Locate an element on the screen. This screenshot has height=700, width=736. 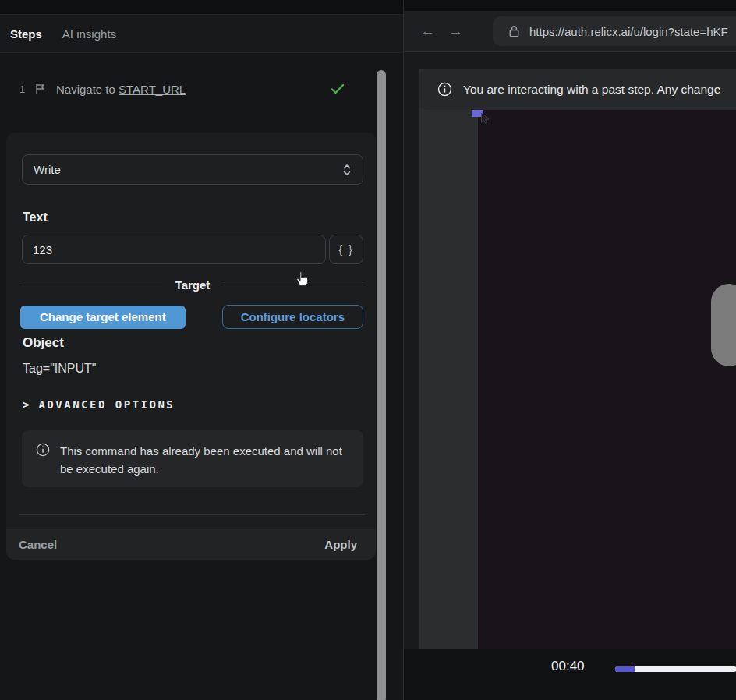
tab-ai-insights: AI insights is located at coordinates (89, 34).